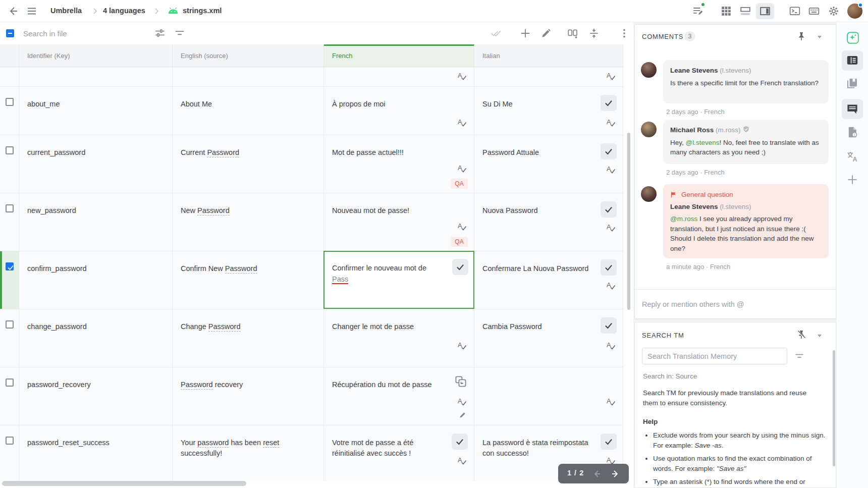 The width and height of the screenshot is (868, 488). I want to click on key-cell: password_recovery, so click(96, 396).